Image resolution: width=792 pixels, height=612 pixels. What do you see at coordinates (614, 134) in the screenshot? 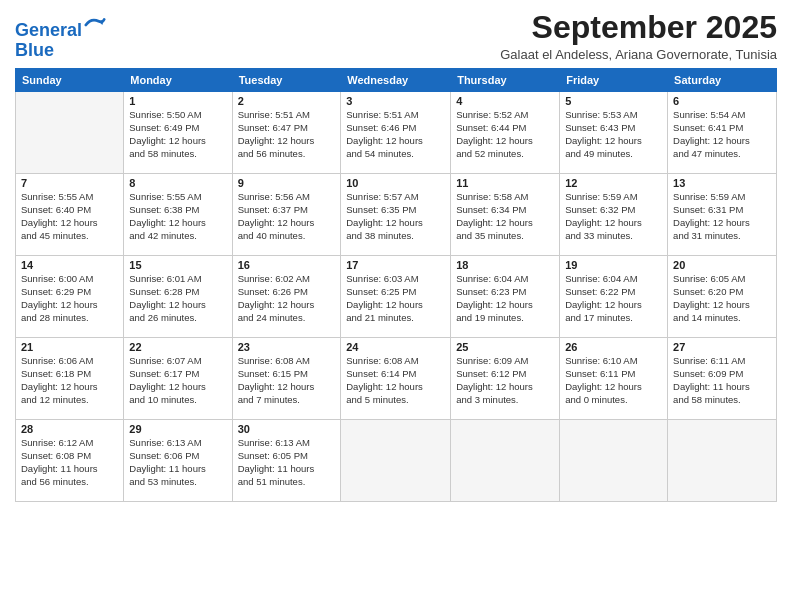
I see `day-info: Sunrise: 5:53 AM Sunset: 6:43 PM Dayligh…` at bounding box center [614, 134].